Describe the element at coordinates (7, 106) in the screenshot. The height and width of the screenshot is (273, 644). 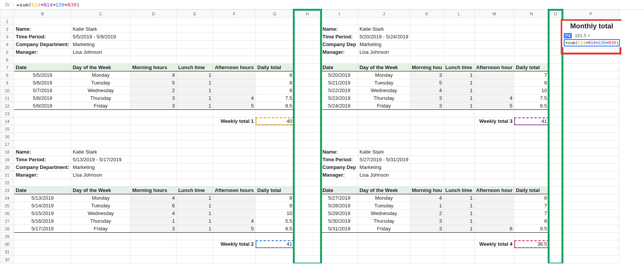
I see `row-header: 12` at that location.